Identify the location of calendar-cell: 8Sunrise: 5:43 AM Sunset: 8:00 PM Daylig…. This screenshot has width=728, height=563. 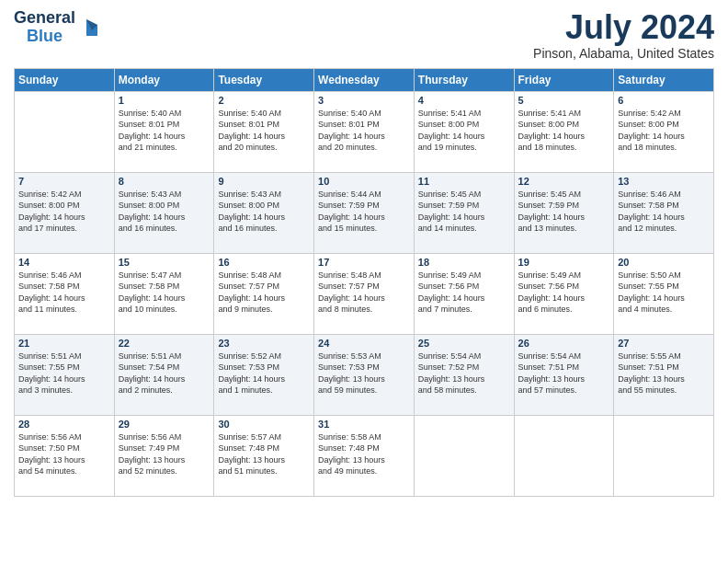
(164, 213).